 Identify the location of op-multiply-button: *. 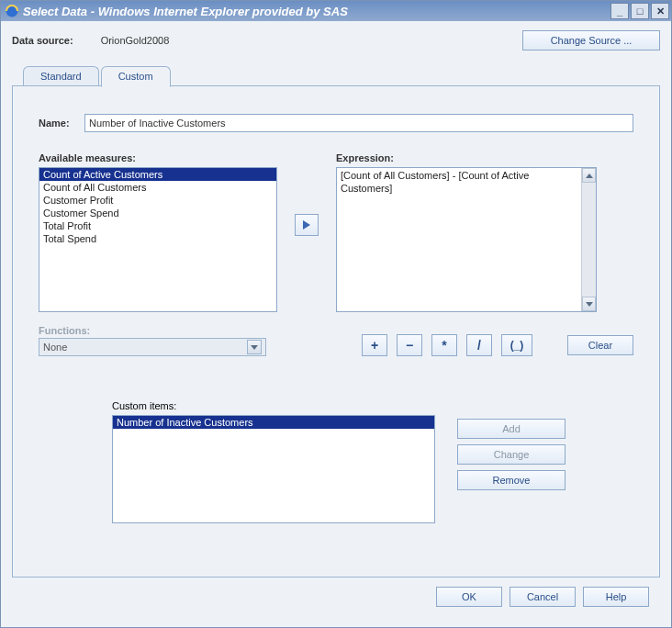
(444, 345).